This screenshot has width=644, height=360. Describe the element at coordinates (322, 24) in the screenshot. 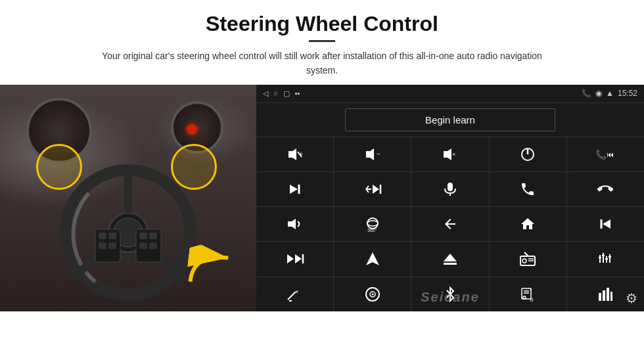

I see `page-title: Steering Wheel Control` at that location.